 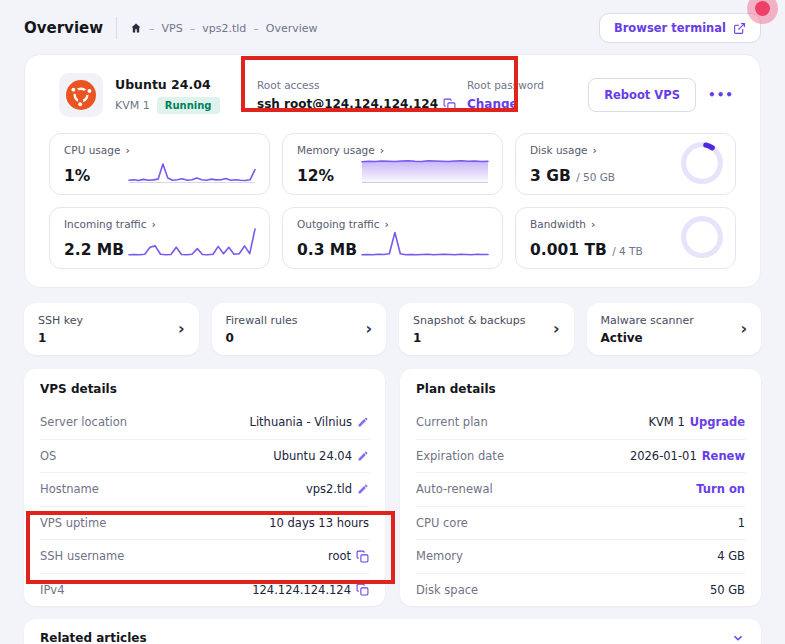 I want to click on breadcrumb: – VPS – vps2.tld – Overview, so click(x=224, y=28).